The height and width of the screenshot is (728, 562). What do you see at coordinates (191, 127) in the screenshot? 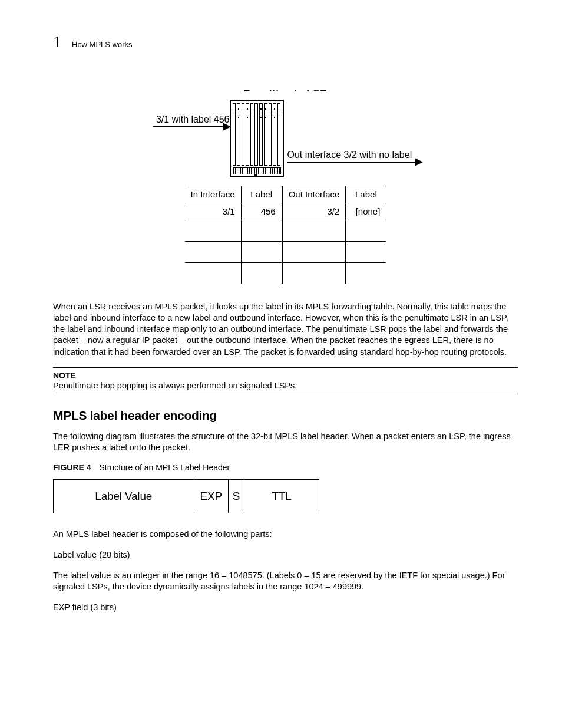
I see `arrow-in-icon` at bounding box center [191, 127].